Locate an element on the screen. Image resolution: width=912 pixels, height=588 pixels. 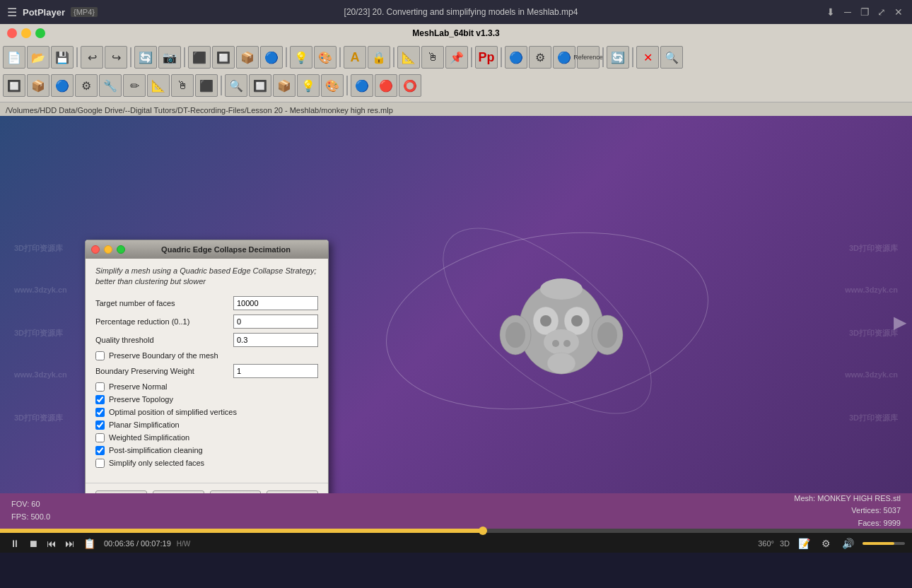
checkbox-weighted is located at coordinates (100, 438).